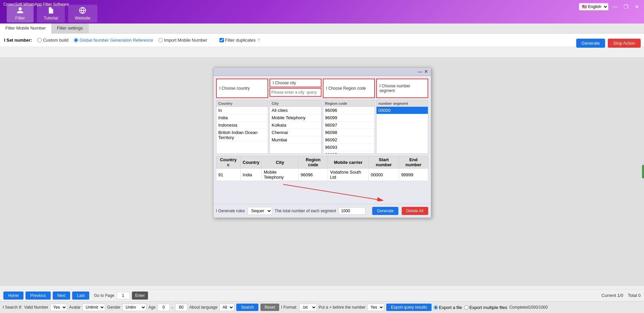 Image resolution: width=644 pixels, height=313 pixels. Describe the element at coordinates (295, 92) in the screenshot. I see `city-search-input` at that location.